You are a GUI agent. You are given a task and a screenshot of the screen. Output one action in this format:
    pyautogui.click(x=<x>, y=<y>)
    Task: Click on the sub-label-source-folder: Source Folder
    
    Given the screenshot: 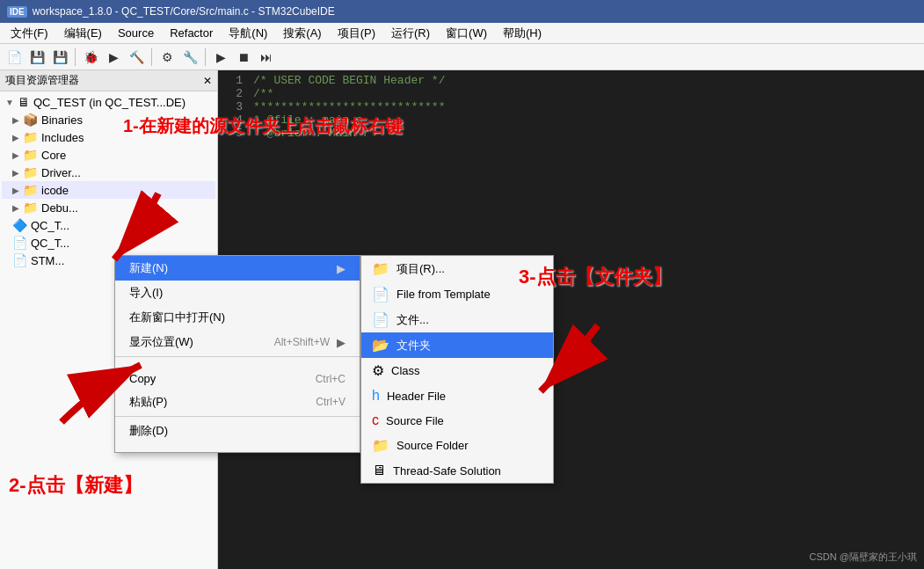 What is the action you would take?
    pyautogui.click(x=433, y=445)
    